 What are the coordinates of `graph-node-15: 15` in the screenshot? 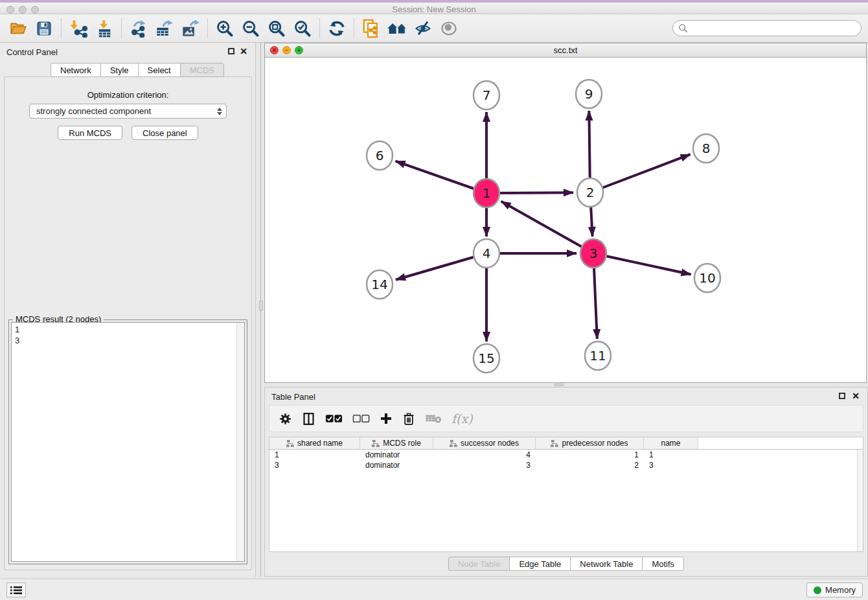 It's located at (486, 358).